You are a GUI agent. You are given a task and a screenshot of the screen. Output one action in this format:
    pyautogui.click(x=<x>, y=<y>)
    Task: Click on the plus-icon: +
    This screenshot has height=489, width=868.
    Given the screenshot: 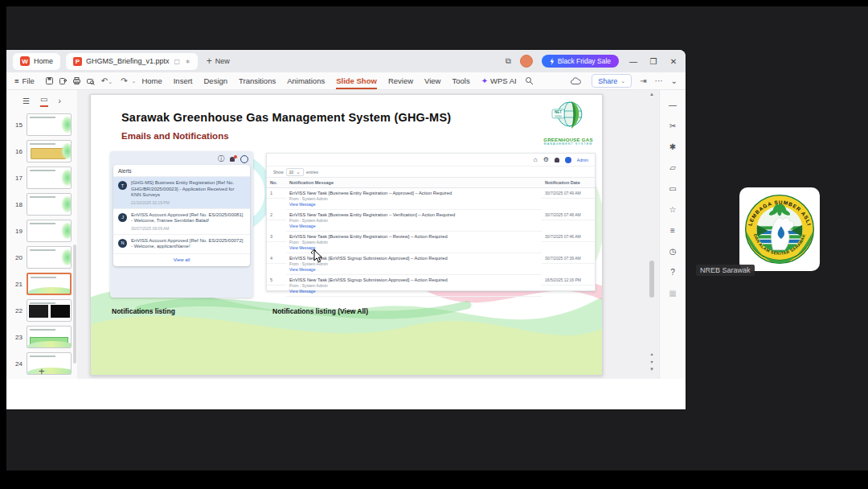 What is the action you would take?
    pyautogui.click(x=209, y=61)
    